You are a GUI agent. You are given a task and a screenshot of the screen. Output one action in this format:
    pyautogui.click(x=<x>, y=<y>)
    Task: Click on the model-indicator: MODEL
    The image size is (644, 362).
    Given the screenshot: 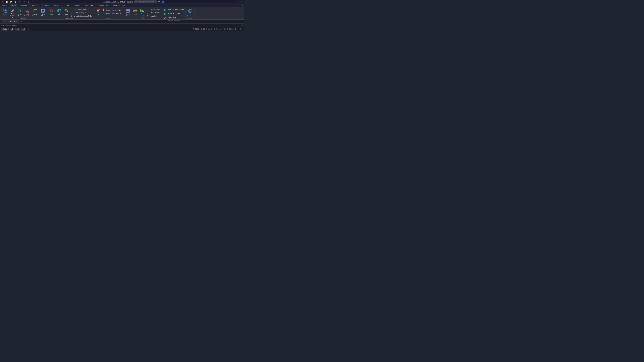 What is the action you would take?
    pyautogui.click(x=196, y=29)
    